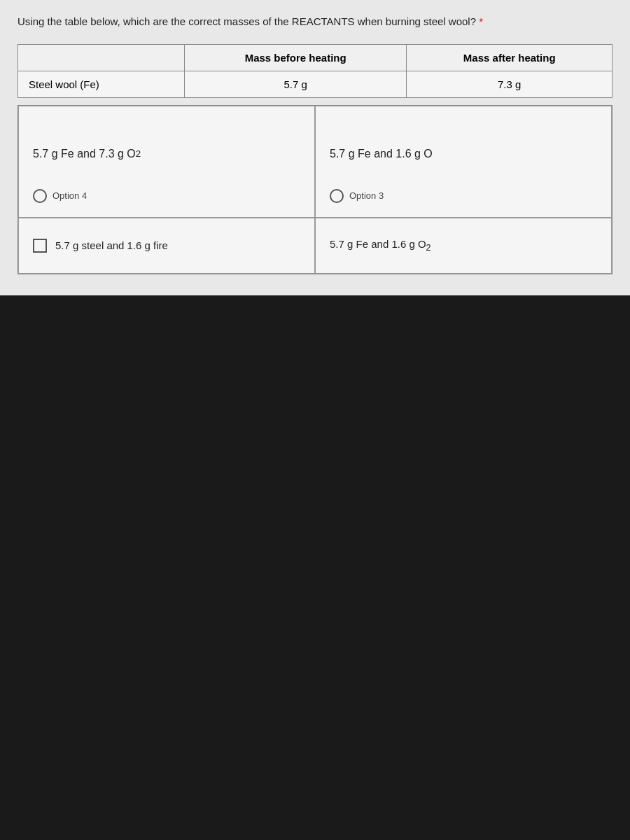 The image size is (630, 840). What do you see at coordinates (463, 246) in the screenshot?
I see `option-2-cell: 5.7 g Fe and 1.6 g O2` at bounding box center [463, 246].